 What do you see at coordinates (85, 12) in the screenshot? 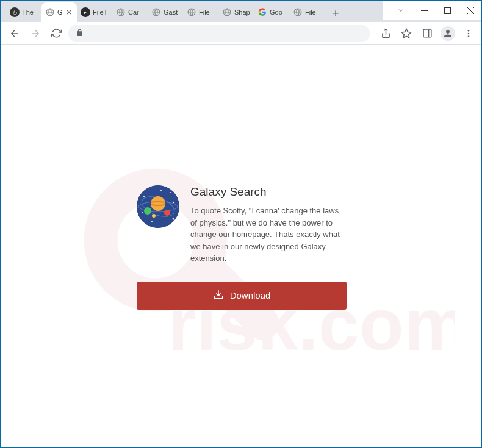
I see `filetype-icon: ▸` at bounding box center [85, 12].